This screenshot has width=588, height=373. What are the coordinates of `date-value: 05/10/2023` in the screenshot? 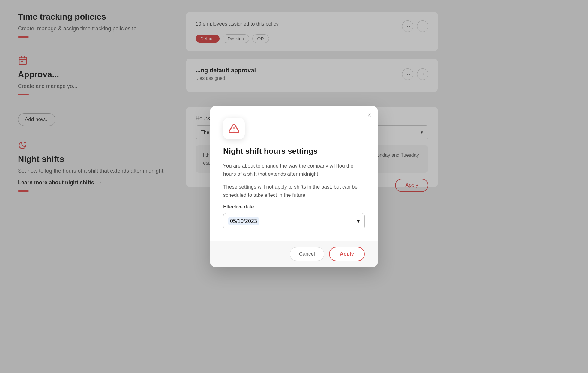 It's located at (244, 221).